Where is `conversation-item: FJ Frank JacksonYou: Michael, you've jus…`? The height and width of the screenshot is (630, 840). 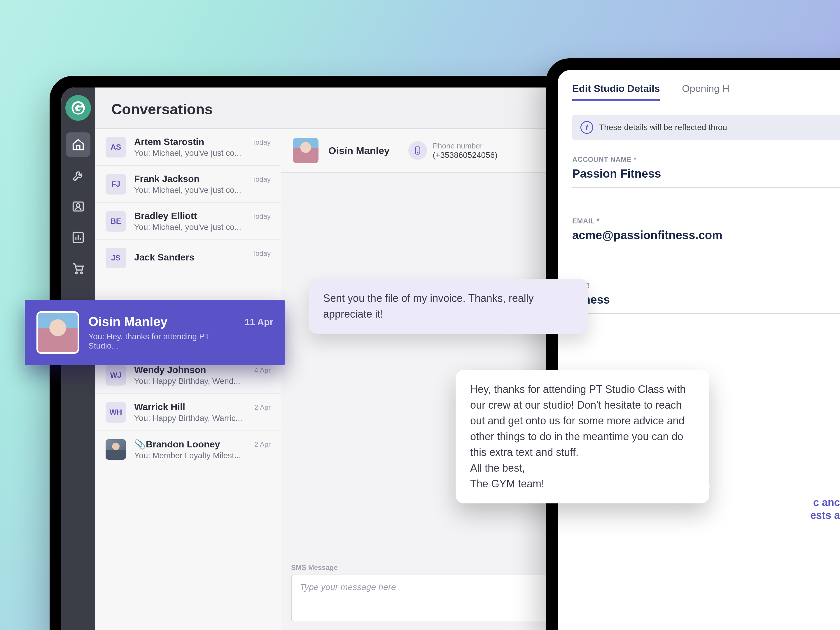
conversation-item: FJ Frank JacksonYou: Michael, you've jus… is located at coordinates (188, 185).